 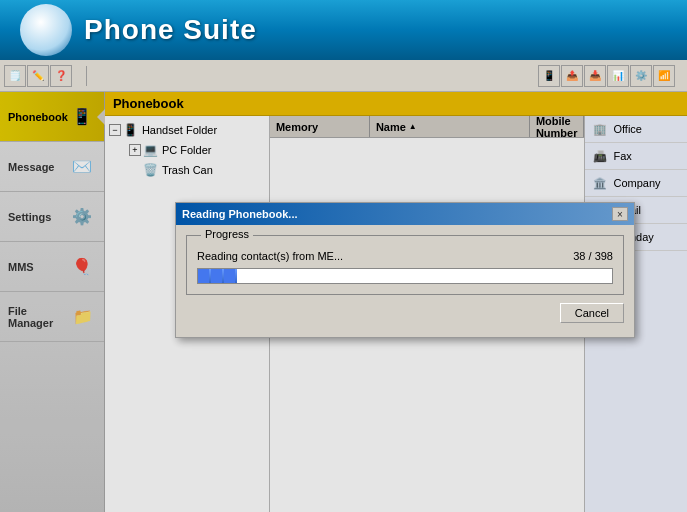 I want to click on help-btn: ❓, so click(x=61, y=76).